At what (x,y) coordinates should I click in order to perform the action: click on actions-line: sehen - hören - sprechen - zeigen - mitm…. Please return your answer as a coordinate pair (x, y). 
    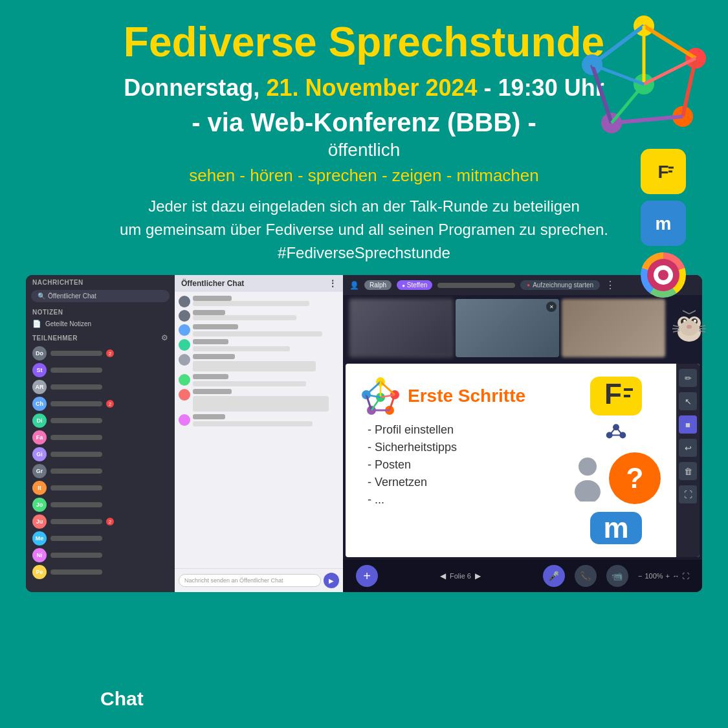
    Looking at the image, I should click on (364, 176).